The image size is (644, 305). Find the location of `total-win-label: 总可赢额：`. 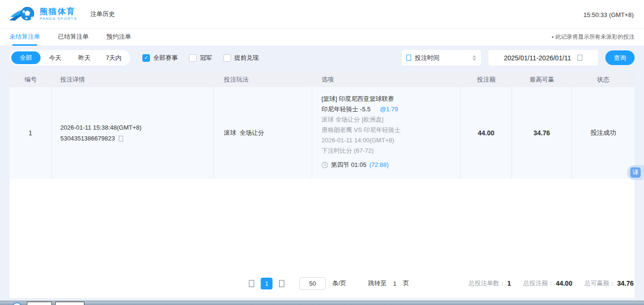

total-win-label: 总可赢额： is located at coordinates (600, 283).